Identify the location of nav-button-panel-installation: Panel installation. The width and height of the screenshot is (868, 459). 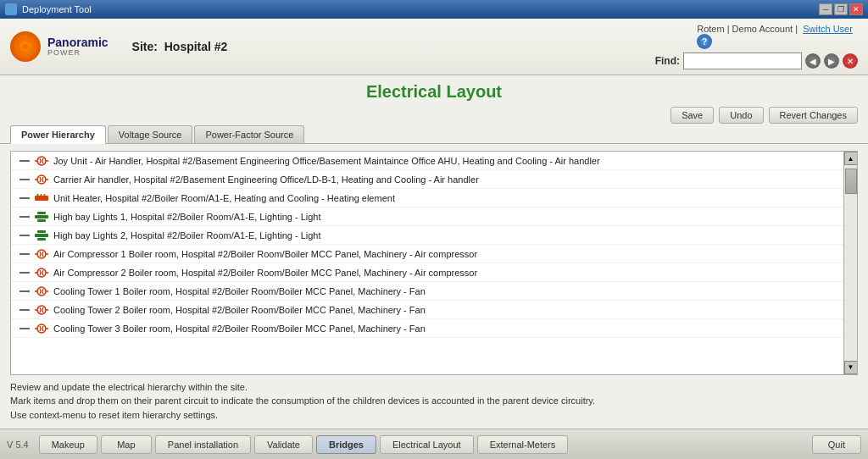
(203, 445).